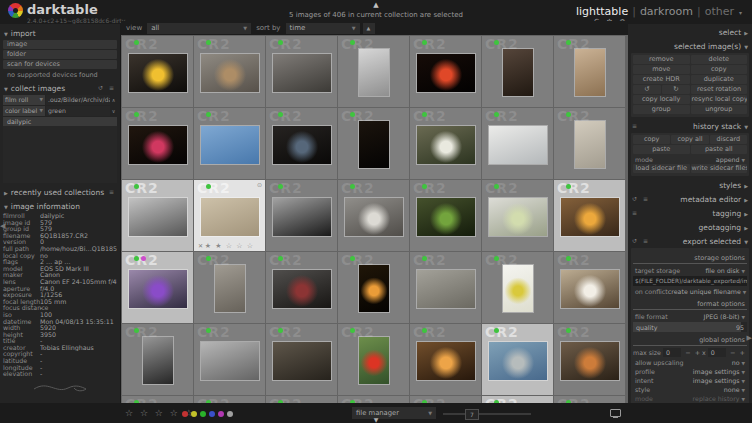  Describe the element at coordinates (690, 140) in the screenshot. I see `history-button: copy all` at that location.